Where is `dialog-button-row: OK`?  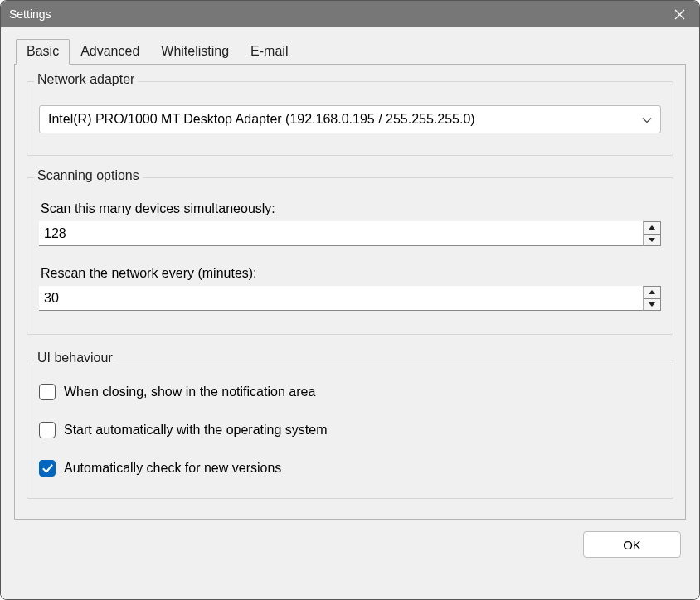
dialog-button-row: OK is located at coordinates (350, 539).